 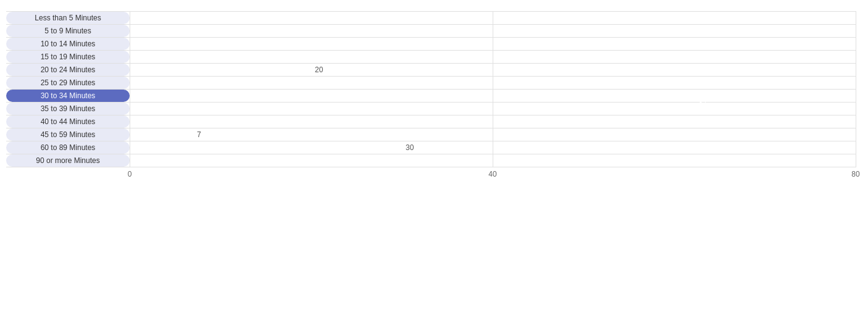 What do you see at coordinates (68, 122) in the screenshot?
I see `bar-label: 40 to 44 Minutes` at bounding box center [68, 122].